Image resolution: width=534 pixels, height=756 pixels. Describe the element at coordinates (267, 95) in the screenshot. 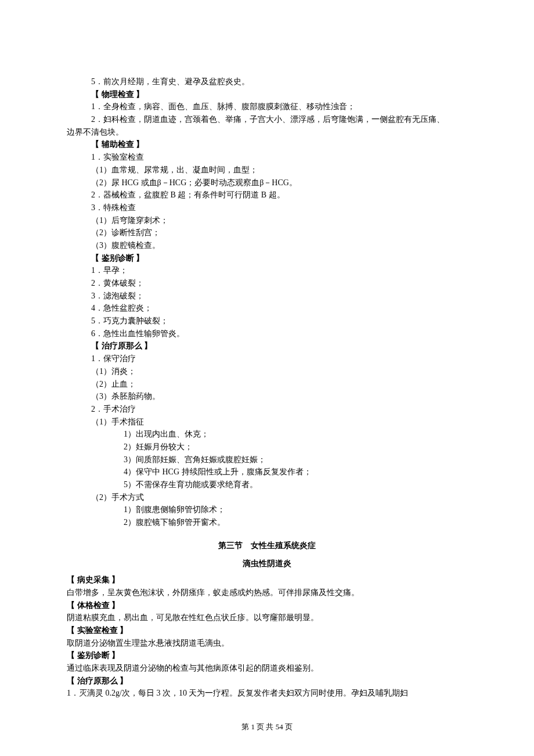

I see `heading-physical-exam: 【 物理检查 】` at that location.